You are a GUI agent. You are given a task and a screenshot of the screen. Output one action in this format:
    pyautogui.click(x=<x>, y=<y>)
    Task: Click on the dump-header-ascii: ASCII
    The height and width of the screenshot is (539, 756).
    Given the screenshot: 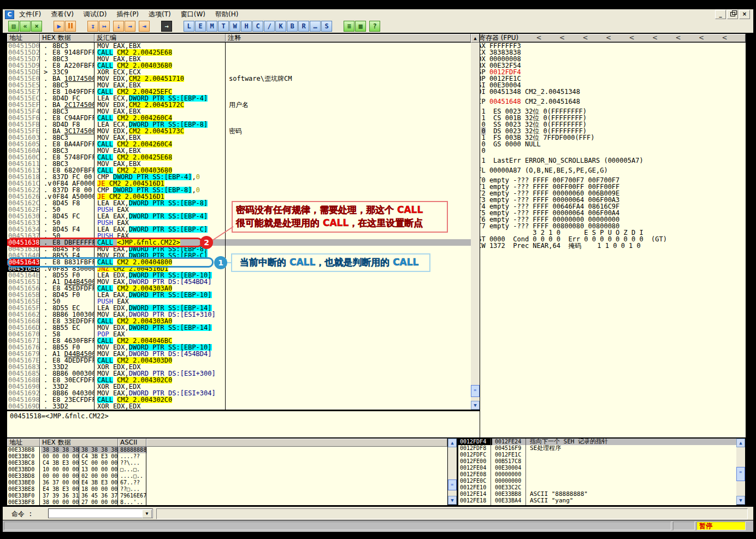 What is the action you would take?
    pyautogui.click(x=132, y=442)
    